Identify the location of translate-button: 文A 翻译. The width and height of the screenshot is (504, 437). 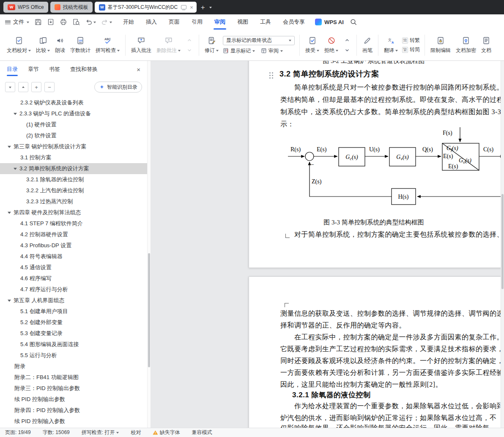
(391, 45).